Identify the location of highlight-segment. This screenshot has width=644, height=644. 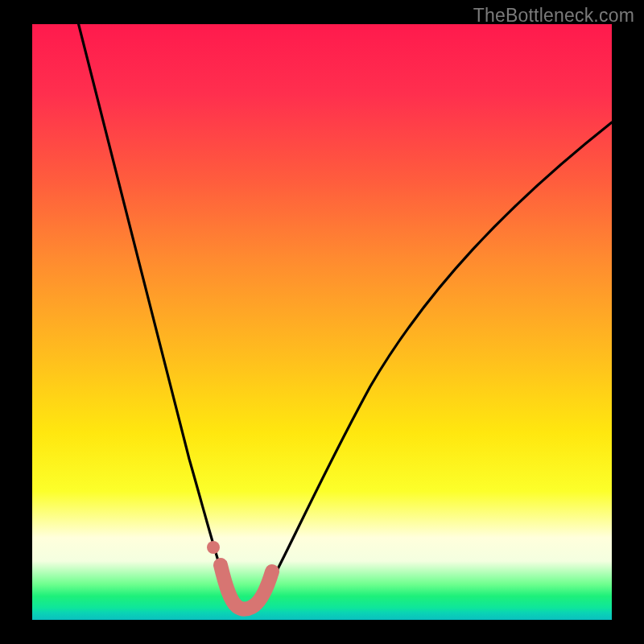
(246, 588).